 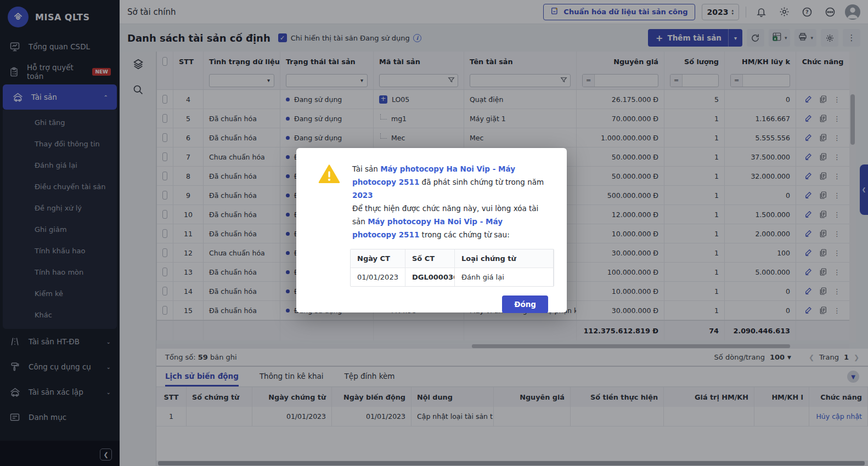 What do you see at coordinates (430, 277) in the screenshot?
I see `voucher-no-link: DGL000036` at bounding box center [430, 277].